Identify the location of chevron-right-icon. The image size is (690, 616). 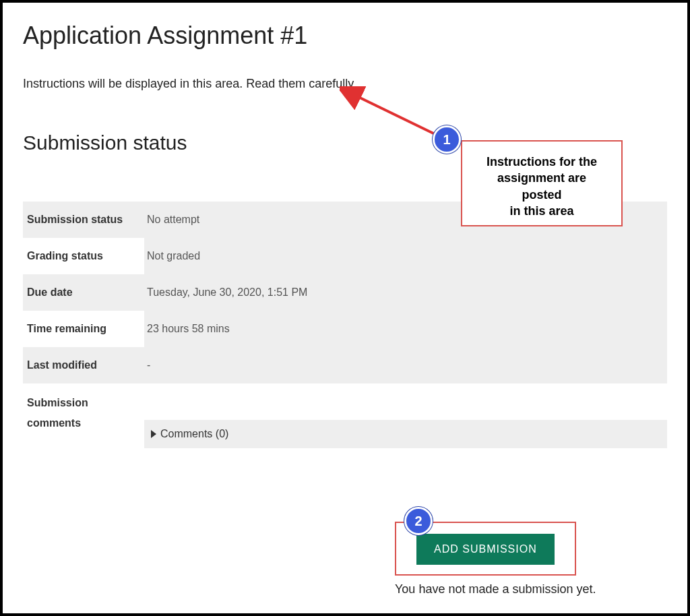
(154, 434).